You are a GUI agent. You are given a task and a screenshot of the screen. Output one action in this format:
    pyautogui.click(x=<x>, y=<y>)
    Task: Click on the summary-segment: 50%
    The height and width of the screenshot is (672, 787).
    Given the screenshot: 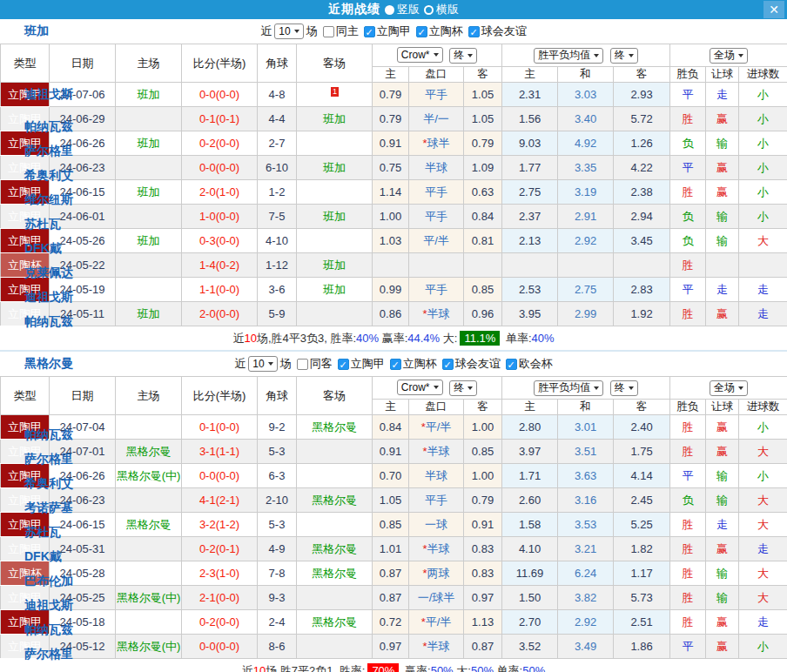 What is the action you would take?
    pyautogui.click(x=534, y=669)
    